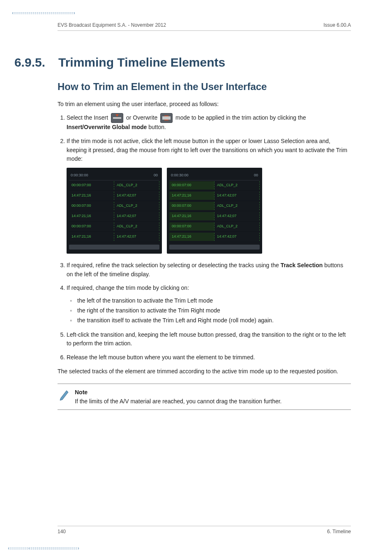 Image resolution: width=392 pixels, height=555 pixels. What do you see at coordinates (209, 311) in the screenshot?
I see `step-4-sublist: the left of the transition to activate t…` at bounding box center [209, 311].